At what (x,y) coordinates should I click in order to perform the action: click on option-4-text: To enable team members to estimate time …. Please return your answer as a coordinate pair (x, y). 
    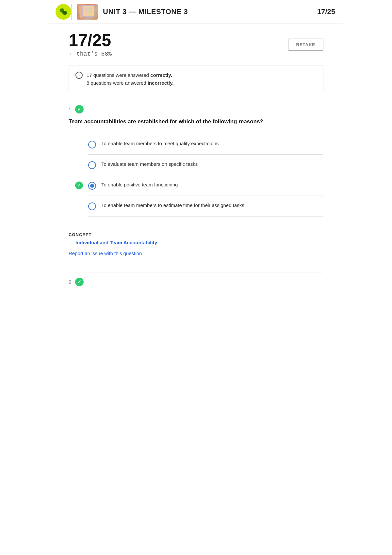
    Looking at the image, I should click on (173, 205).